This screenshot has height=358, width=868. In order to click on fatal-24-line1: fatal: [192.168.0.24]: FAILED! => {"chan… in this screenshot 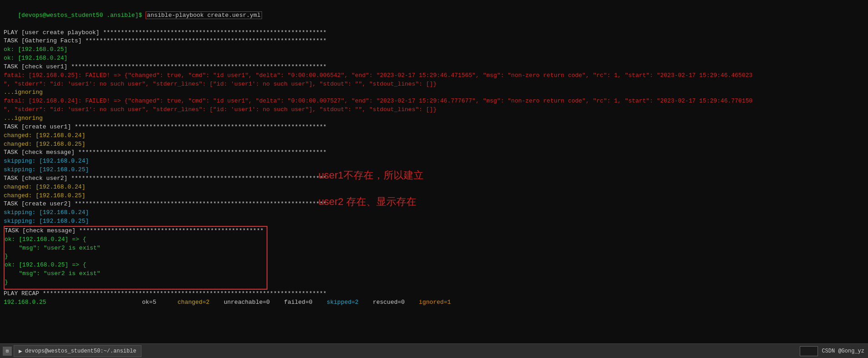, I will do `click(434, 101)`.